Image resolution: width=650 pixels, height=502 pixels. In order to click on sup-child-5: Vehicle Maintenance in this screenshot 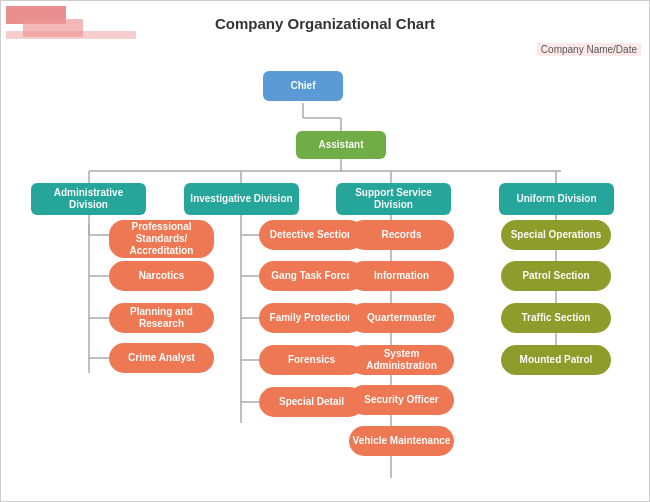, I will do `click(402, 441)`.